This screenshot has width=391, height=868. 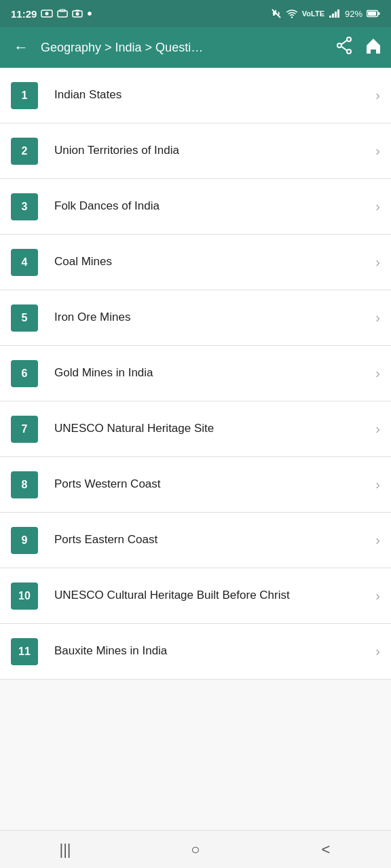 What do you see at coordinates (196, 262) in the screenshot?
I see `list-item: 4Coal Mines›` at bounding box center [196, 262].